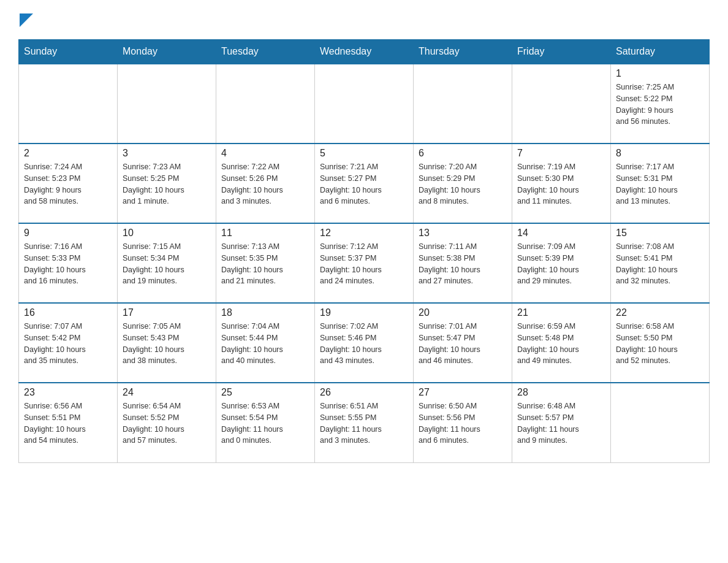 This screenshot has width=728, height=563. I want to click on calendar-cell: 27Sunrise: 6:50 AM Sunset: 5:56 PM Dayli…, so click(463, 423).